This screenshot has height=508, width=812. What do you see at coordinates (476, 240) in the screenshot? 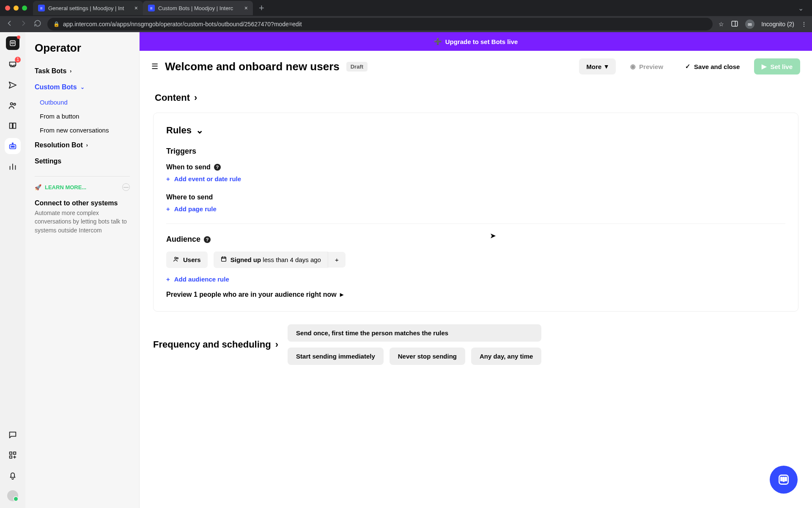
I see `audience-heading: Audience ?` at bounding box center [476, 240].